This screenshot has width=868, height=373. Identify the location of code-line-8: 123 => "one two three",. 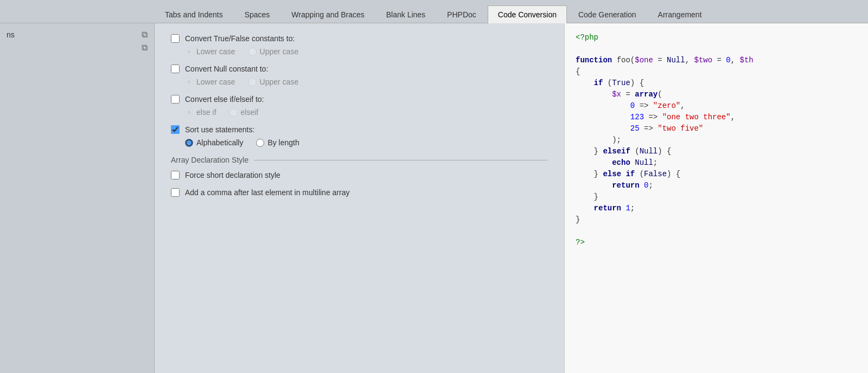
(716, 117).